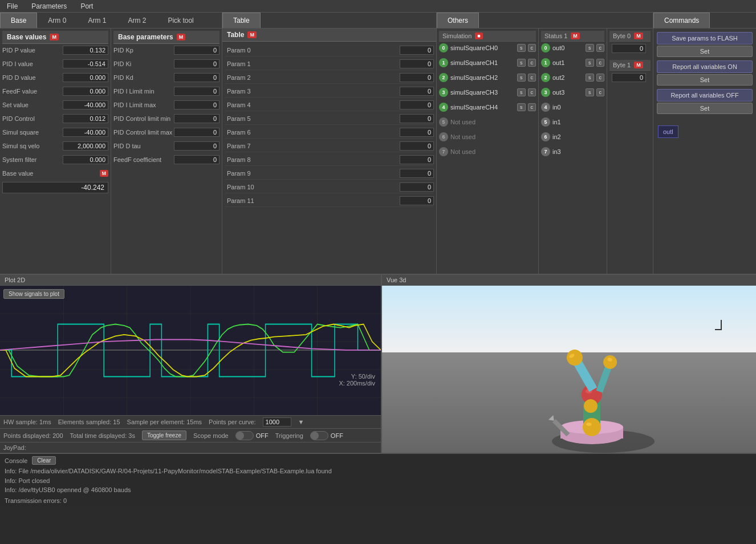  Describe the element at coordinates (546, 107) in the screenshot. I see `status-num-4: 4` at that location.